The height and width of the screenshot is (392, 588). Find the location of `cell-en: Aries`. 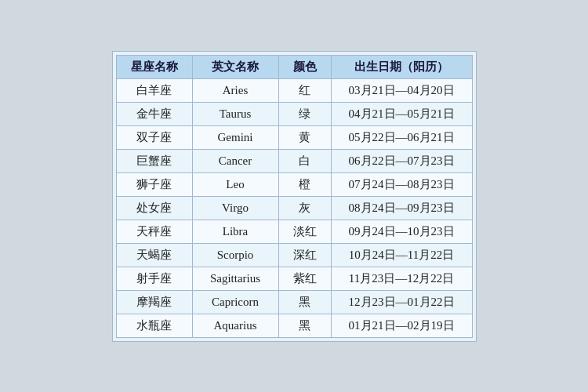

cell-en: Aries is located at coordinates (235, 90).